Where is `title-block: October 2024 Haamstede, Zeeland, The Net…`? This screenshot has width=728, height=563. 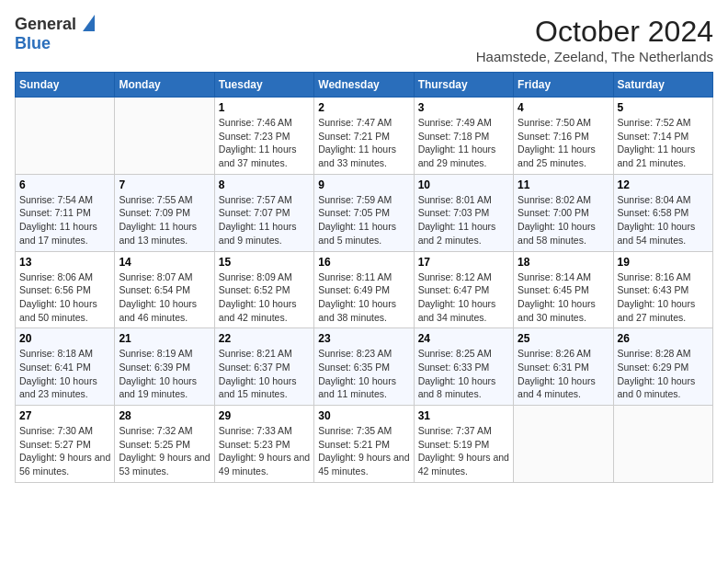 title-block: October 2024 Haamstede, Zeeland, The Net… is located at coordinates (595, 40).